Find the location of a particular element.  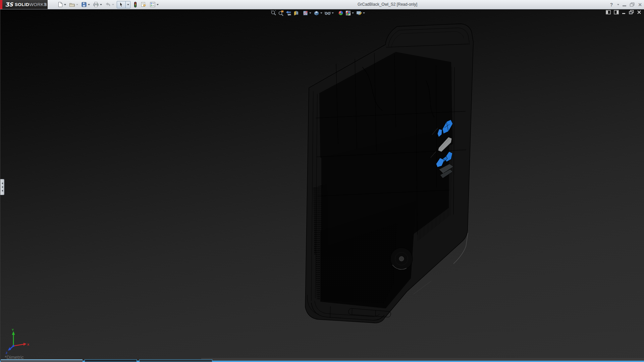

app-close-button: ✕ is located at coordinates (640, 5).